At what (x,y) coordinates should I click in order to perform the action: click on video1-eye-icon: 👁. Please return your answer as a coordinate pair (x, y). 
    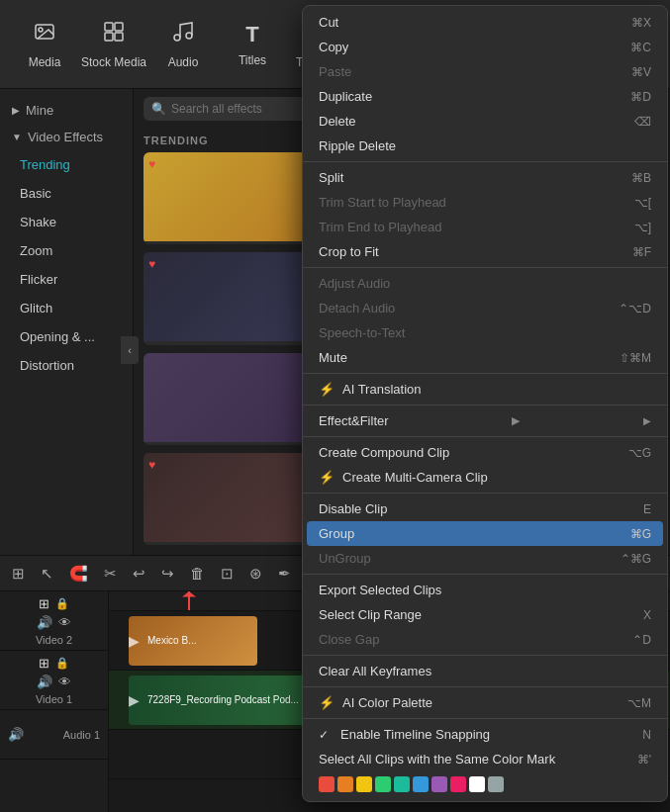
    Looking at the image, I should click on (65, 682).